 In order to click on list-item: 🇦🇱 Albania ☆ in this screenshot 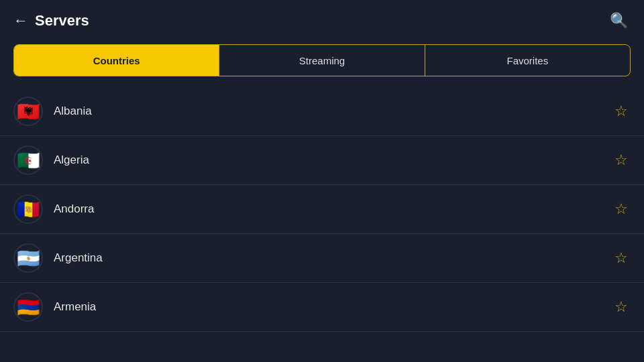, I will do `click(322, 111)`.